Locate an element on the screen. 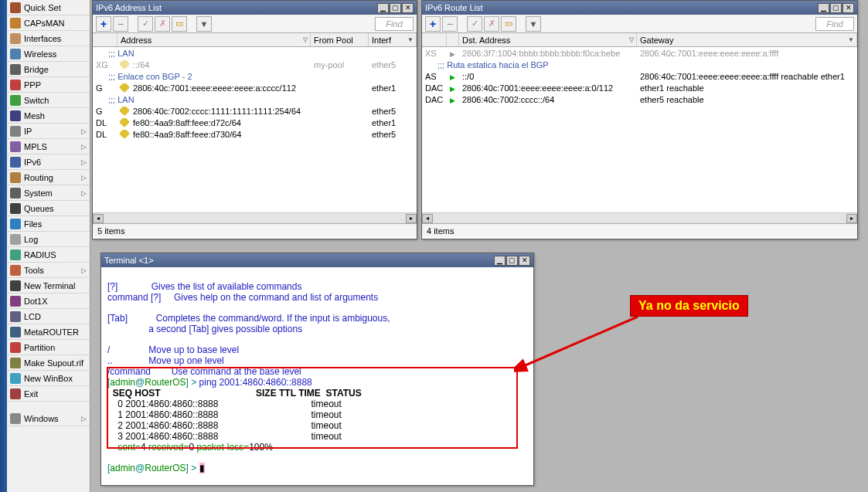 This screenshot has height=492, width=868. sidebar-item-quick-set: Quick Set is located at coordinates (48, 8).